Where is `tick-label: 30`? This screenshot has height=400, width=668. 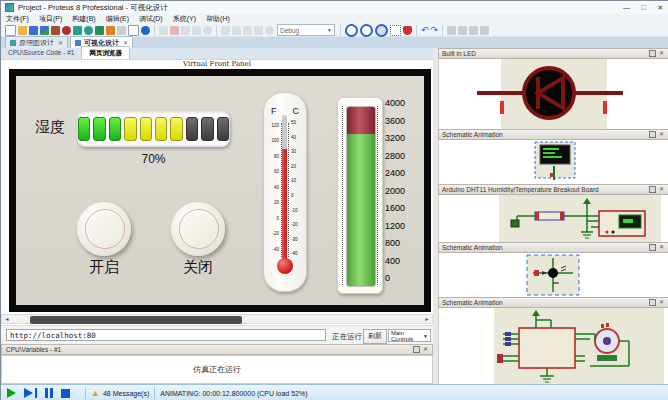
tick-label: 30 is located at coordinates (298, 152).